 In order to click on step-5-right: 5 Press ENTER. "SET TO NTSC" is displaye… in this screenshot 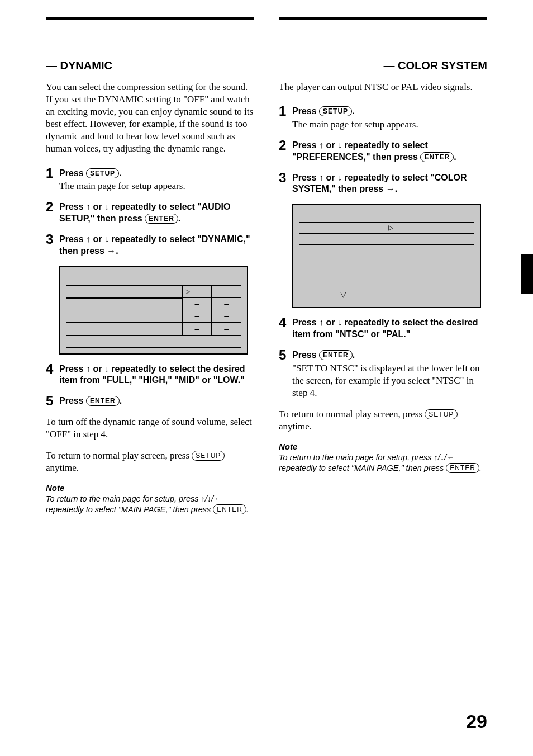, I will do `click(383, 375)`.